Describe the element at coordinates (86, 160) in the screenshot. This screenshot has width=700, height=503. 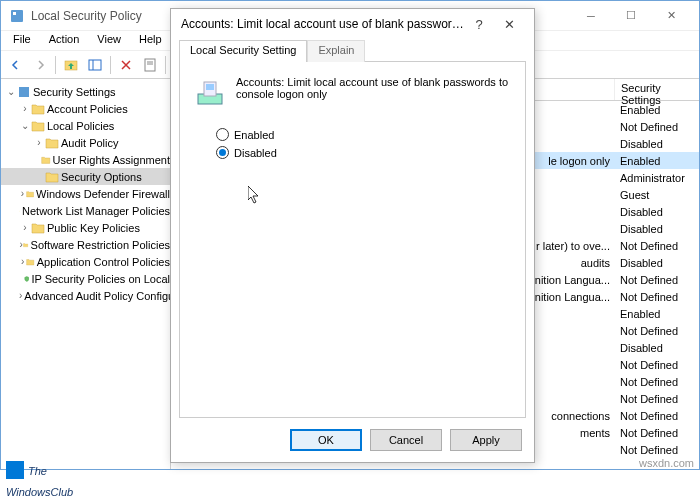
I see `tree-item: User Rights Assignment` at that location.